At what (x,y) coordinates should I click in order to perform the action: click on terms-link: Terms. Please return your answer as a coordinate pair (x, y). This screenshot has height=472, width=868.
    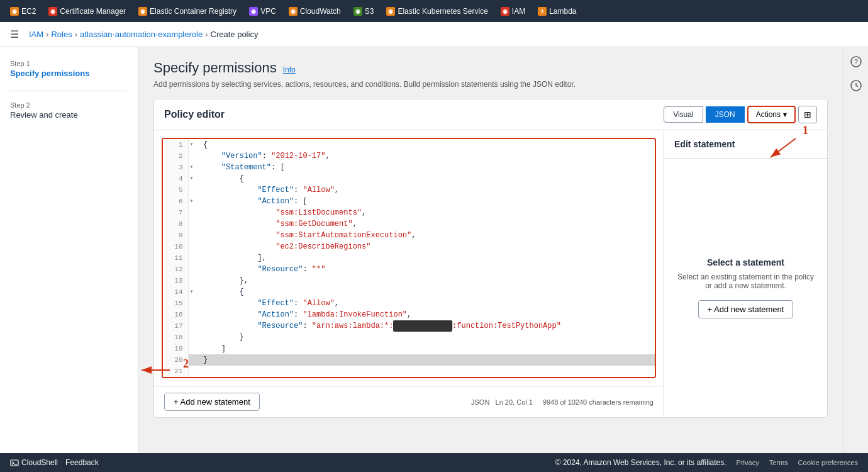
    Looking at the image, I should click on (779, 463).